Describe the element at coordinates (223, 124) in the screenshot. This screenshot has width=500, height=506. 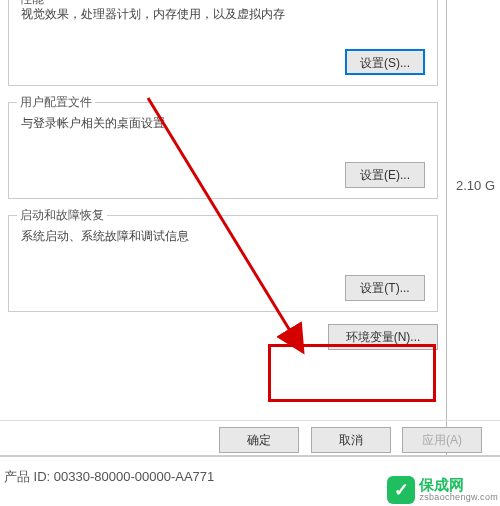
I see `user-profile-desc: 与登录帐户相关的桌面设置` at that location.